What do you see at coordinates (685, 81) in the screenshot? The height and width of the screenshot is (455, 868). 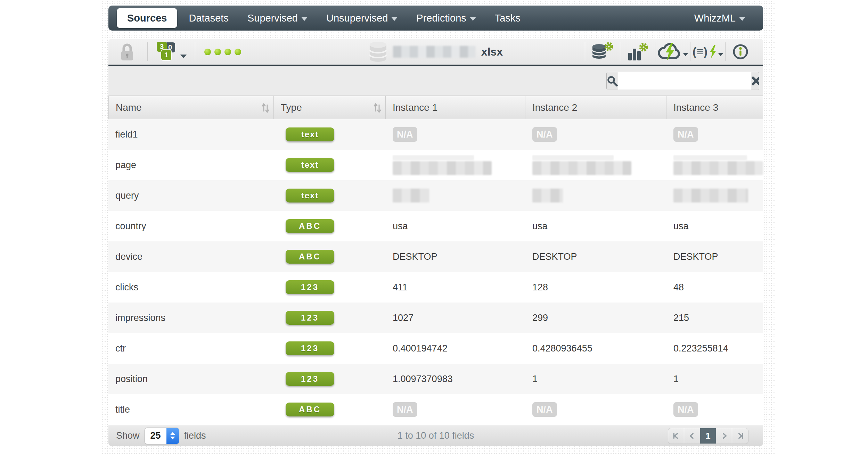 I see `search-input` at bounding box center [685, 81].